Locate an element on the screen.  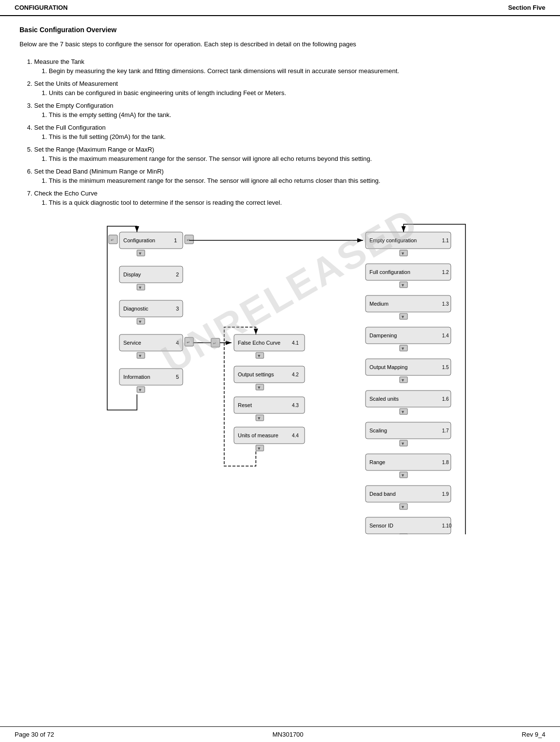
svg-text: Service is located at coordinates (133, 343).